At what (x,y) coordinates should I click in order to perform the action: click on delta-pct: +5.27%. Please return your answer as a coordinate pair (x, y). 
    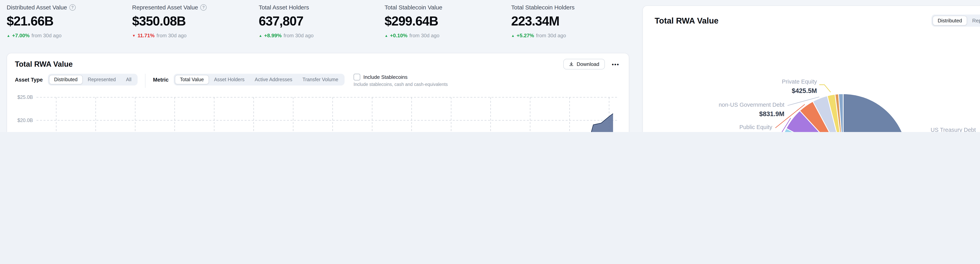
    Looking at the image, I should click on (525, 35).